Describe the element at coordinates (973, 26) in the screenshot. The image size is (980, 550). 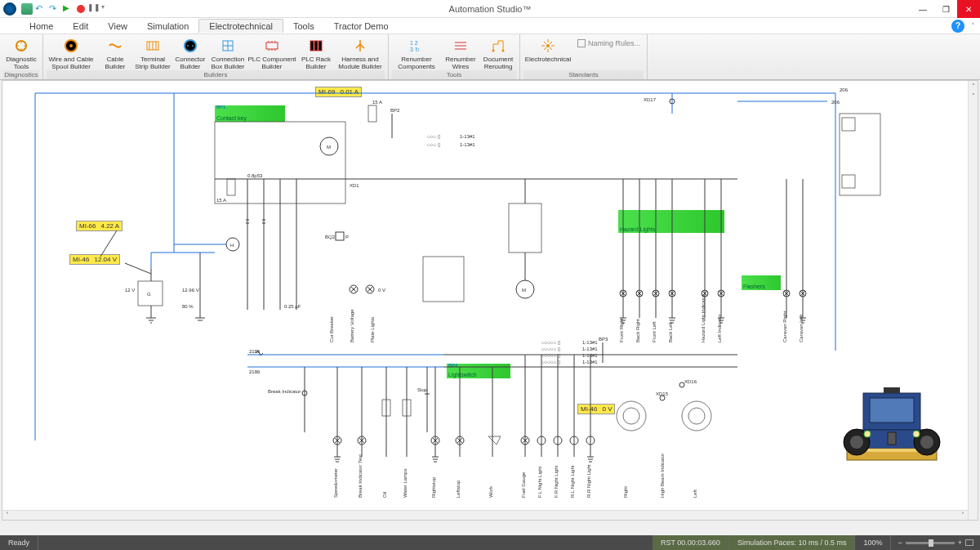
I see `ribbon-expand-icon: ˄` at that location.